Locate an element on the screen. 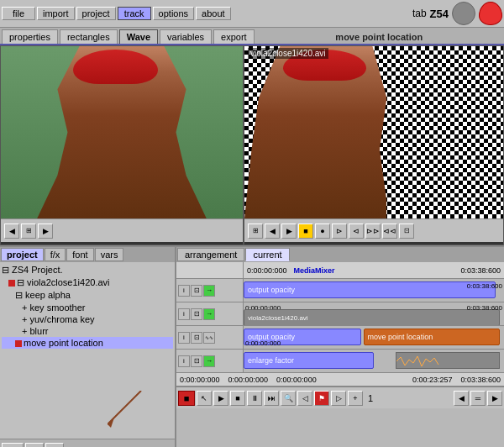 This screenshot has height=447, width=504. track-block-1: output opacity is located at coordinates (370, 290).